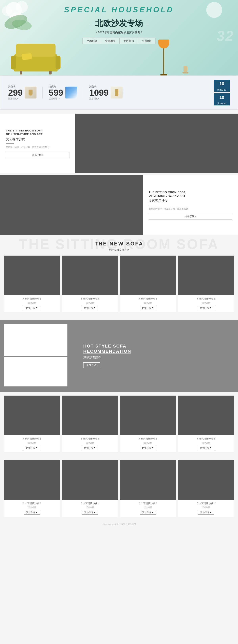 The image size is (238, 644). I want to click on product-btn-hot2-2: 活动详情 ▶, so click(90, 512).